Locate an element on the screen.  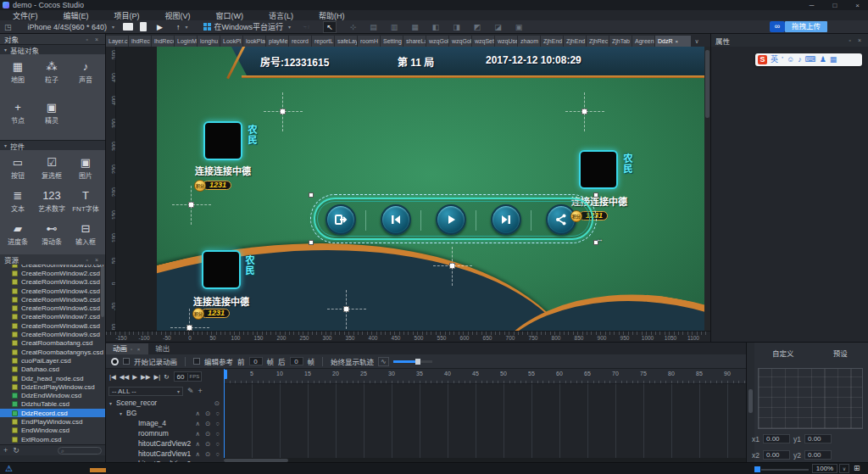
file-item: CreateRoomWindow2.csd is located at coordinates (53, 273).